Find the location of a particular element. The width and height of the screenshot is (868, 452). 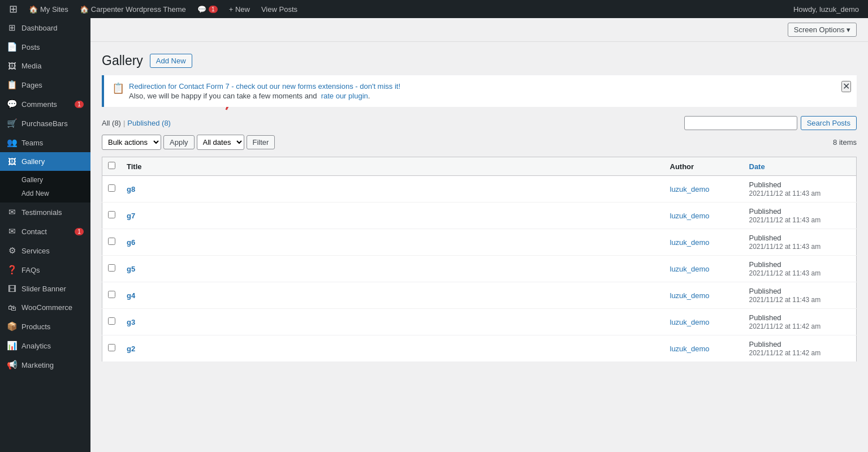

sidebar-item-testimonials: ✉ Testimonials is located at coordinates (45, 212).